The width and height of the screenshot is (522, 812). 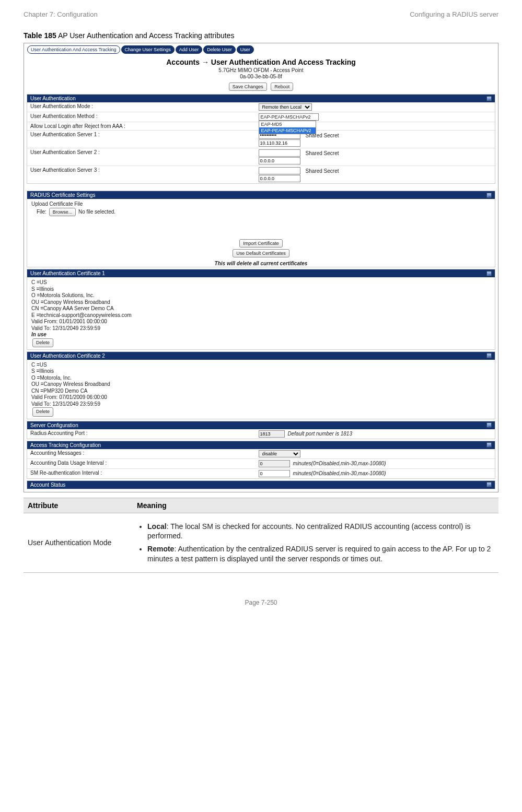 What do you see at coordinates (78, 505) in the screenshot?
I see `th-attribute: Attribute` at bounding box center [78, 505].